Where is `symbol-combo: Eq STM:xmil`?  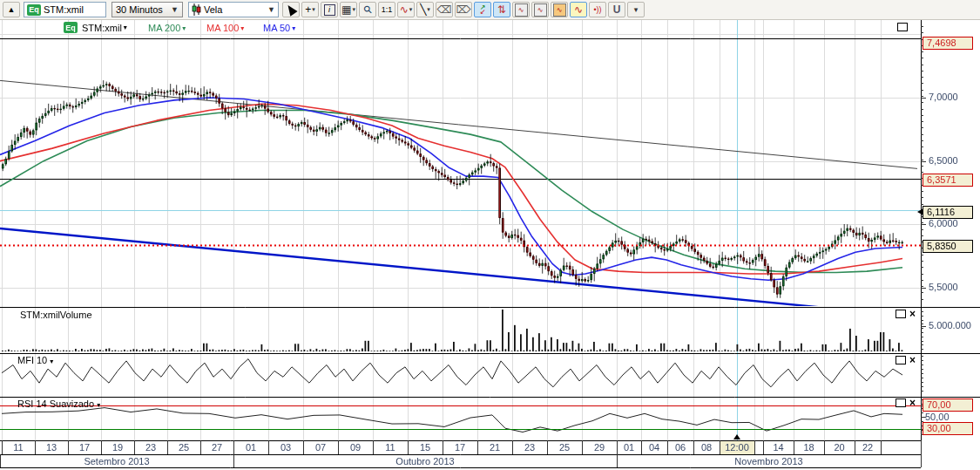 symbol-combo: Eq STM:xmil is located at coordinates (64, 10).